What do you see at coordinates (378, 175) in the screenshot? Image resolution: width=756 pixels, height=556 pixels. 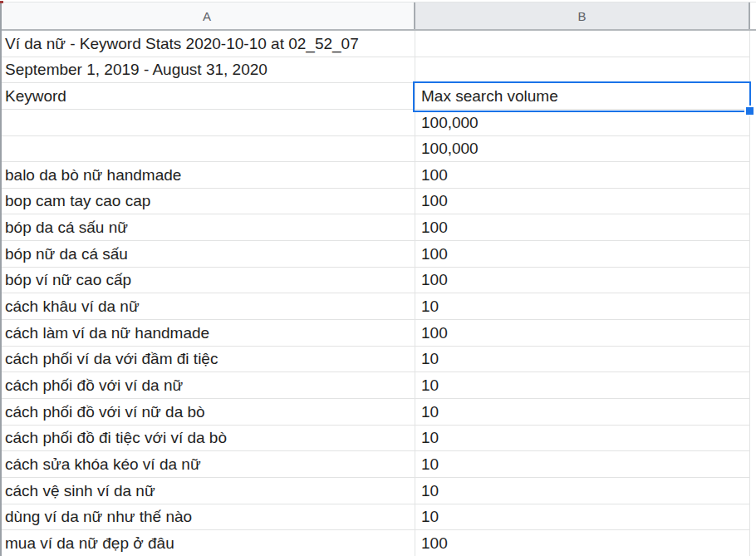 I see `table-row: balo da bò nữ handmade100` at bounding box center [378, 175].